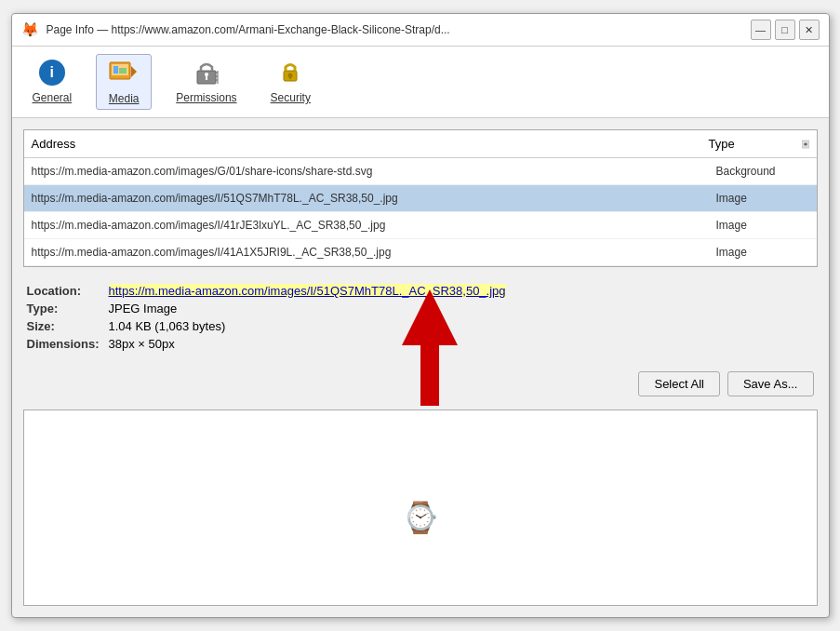 The image size is (840, 631). Describe the element at coordinates (420, 253) in the screenshot. I see `table-row: https://m.media-amazon.com/images/I/41A1…` at that location.